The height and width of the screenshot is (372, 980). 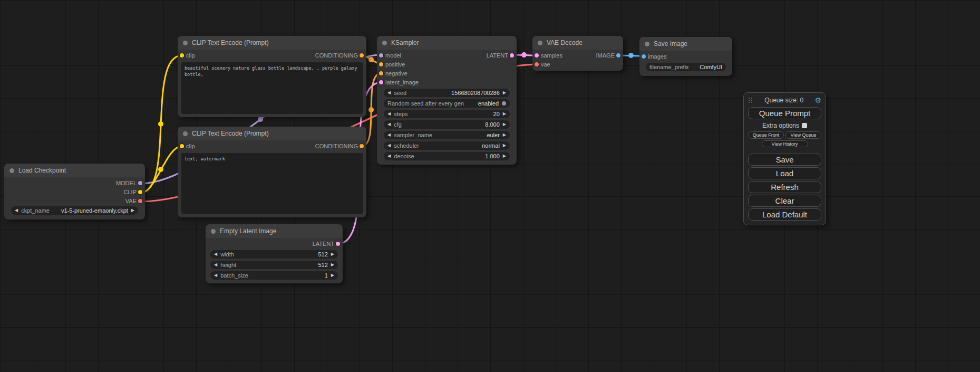 What do you see at coordinates (447, 114) in the screenshot?
I see `widget-steps: ◀ steps 20 ▶` at bounding box center [447, 114].